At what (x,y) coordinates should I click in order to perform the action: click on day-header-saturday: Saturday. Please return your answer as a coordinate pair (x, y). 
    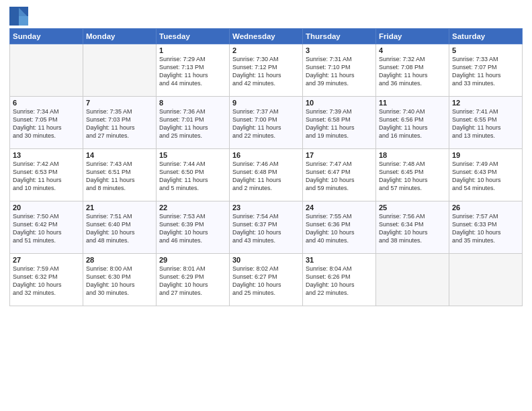
    Looking at the image, I should click on (486, 36).